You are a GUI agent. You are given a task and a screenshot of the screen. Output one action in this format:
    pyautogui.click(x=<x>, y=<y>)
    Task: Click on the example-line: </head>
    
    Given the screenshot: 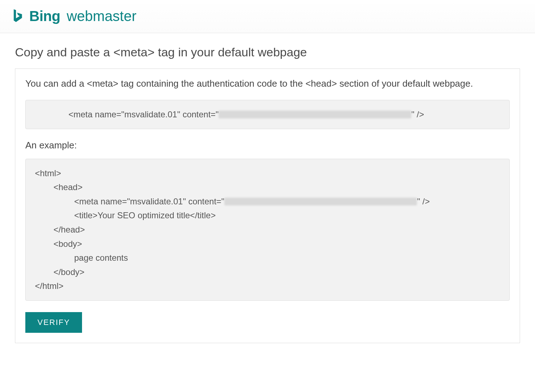 What is the action you would take?
    pyautogui.click(x=268, y=230)
    